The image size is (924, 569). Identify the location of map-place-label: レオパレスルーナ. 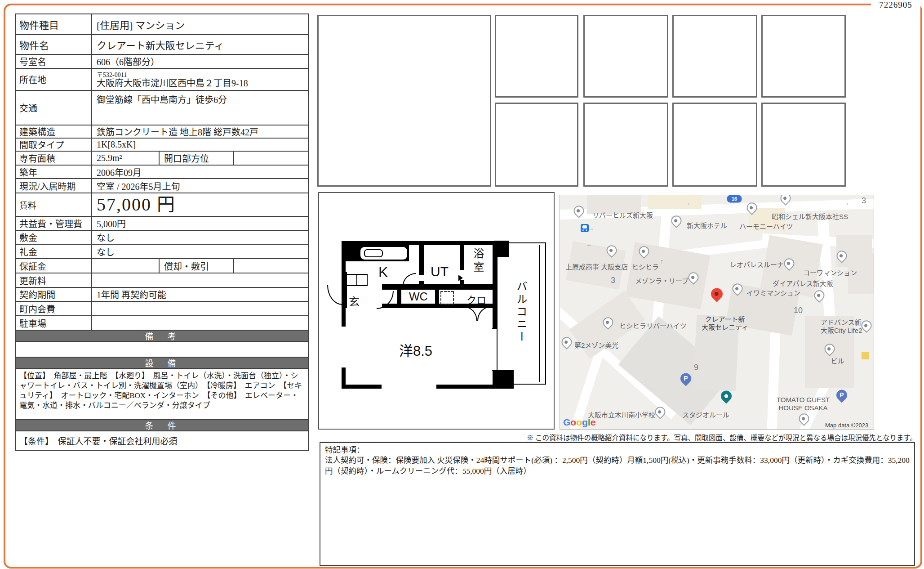
(757, 264).